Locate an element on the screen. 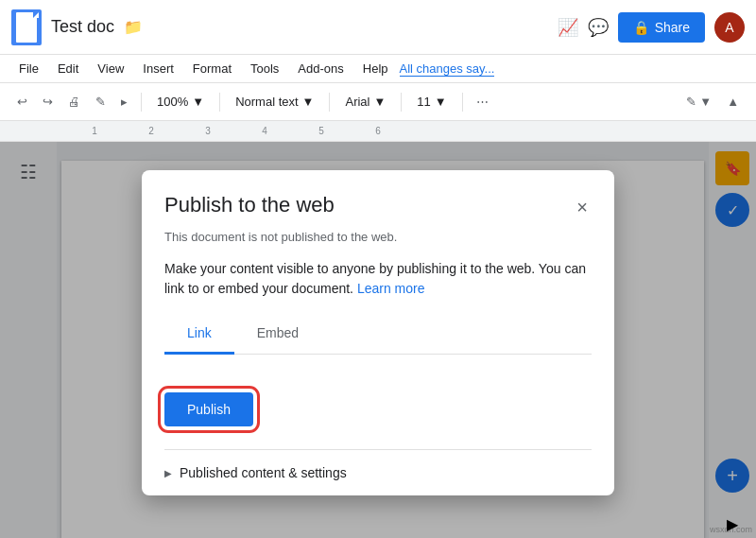 The width and height of the screenshot is (756, 538). top-bar: Test doc 📁 📈 💬 🔒 Share A is located at coordinates (378, 27).